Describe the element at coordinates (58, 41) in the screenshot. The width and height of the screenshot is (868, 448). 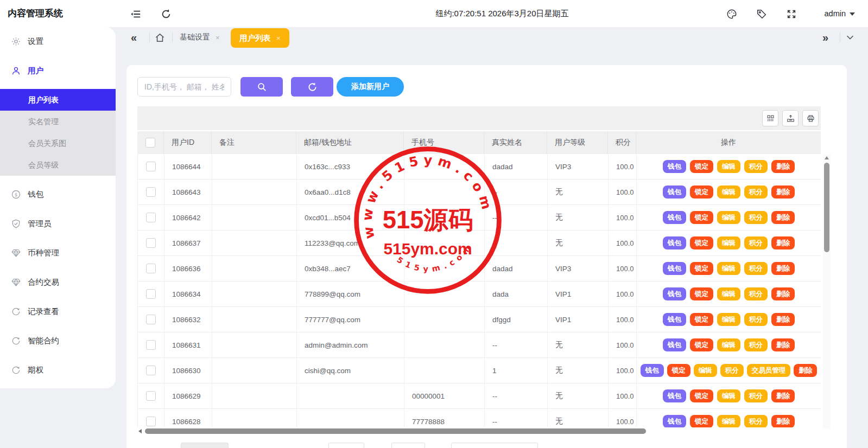
I see `sidebar-item-0: 设置` at that location.